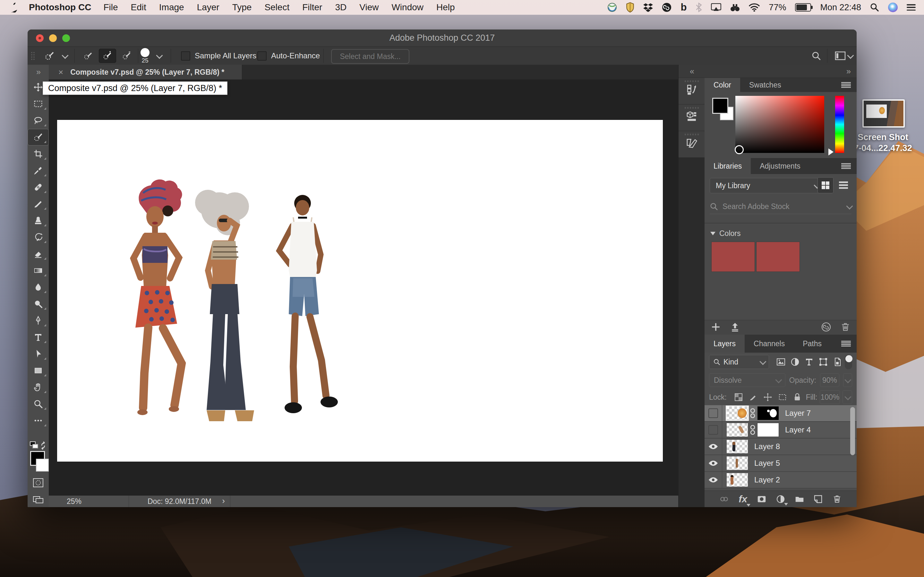 The image size is (924, 577). Describe the element at coordinates (767, 480) in the screenshot. I see `layer-name: Layer 2` at that location.